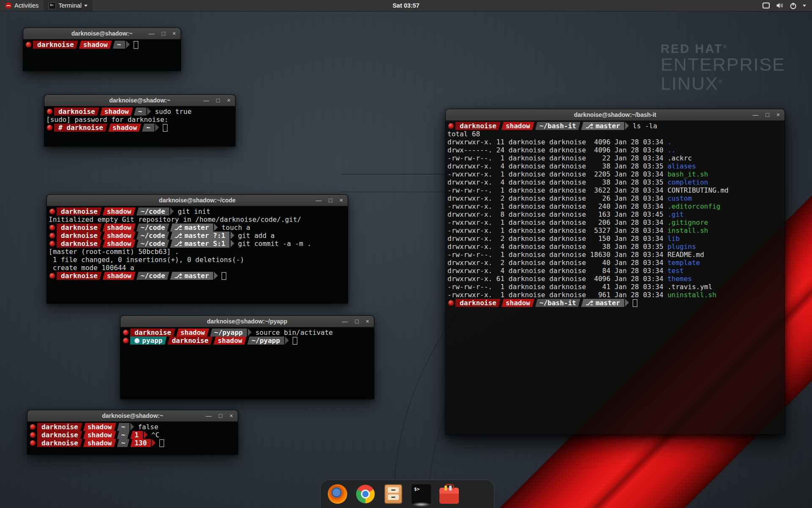  Describe the element at coordinates (557, 182) in the screenshot. I see `file-meta: drwxrwxr-x. 4 darknoise darknoise 38 Jan…` at that location.